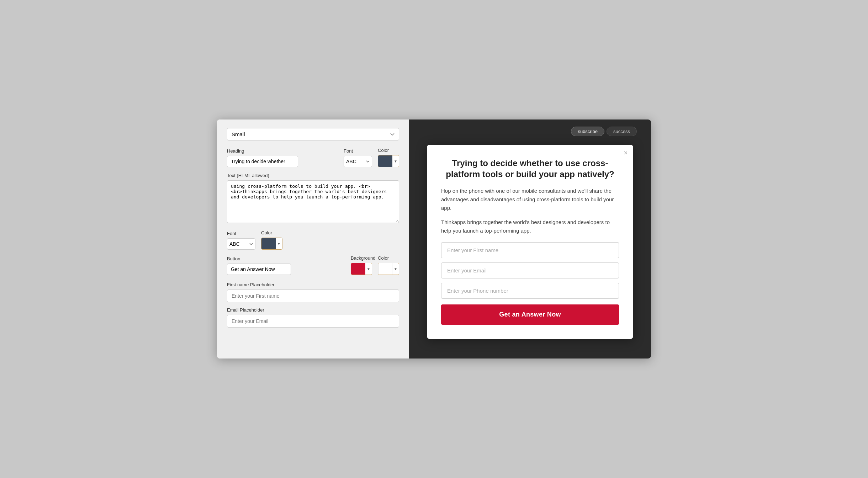 The width and height of the screenshot is (868, 478). What do you see at coordinates (263, 161) in the screenshot?
I see `heading-input` at bounding box center [263, 161].